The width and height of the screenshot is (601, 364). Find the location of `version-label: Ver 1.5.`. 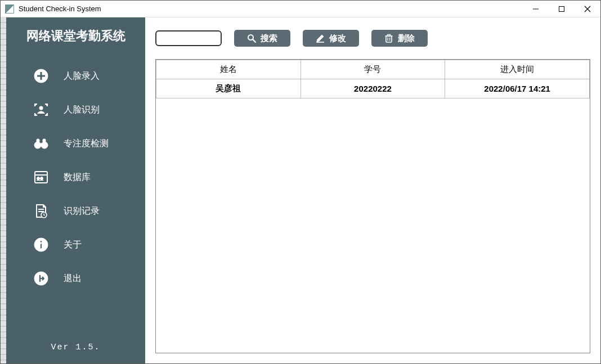

version-label: Ver 1.5. is located at coordinates (75, 348).